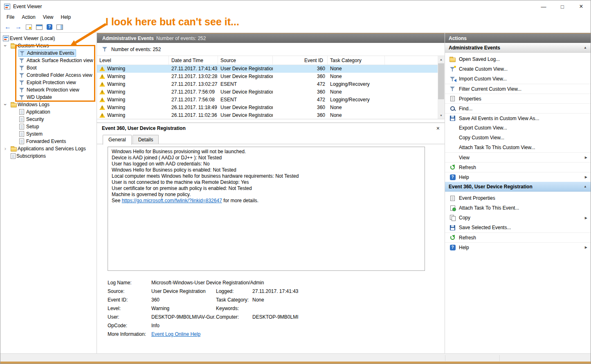 The width and height of the screenshot is (591, 364). I want to click on maximize-icon: □, so click(562, 7).